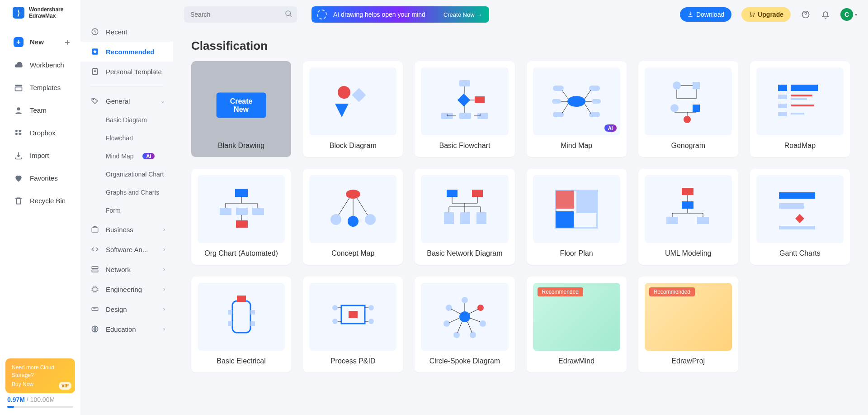 This screenshot has width=868, height=415. Describe the element at coordinates (353, 361) in the screenshot. I see `card-label: Process P&ID` at that location.